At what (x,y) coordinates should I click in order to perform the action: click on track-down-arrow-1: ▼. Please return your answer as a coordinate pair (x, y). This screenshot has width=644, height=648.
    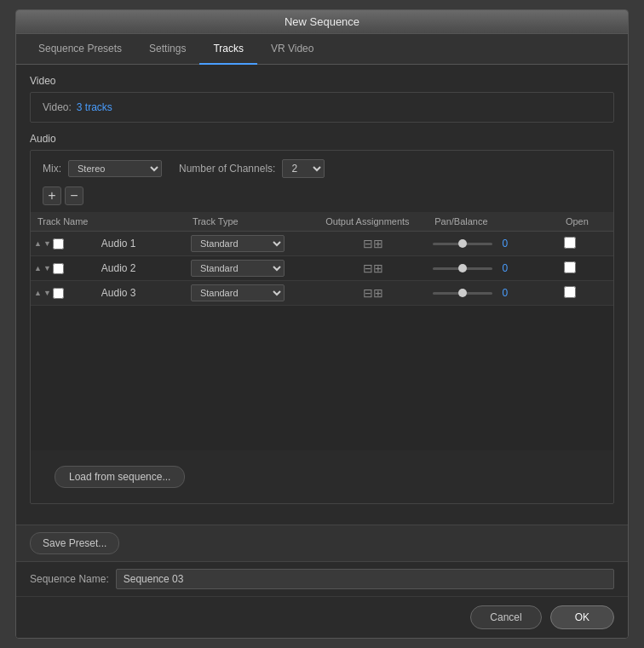
    Looking at the image, I should click on (48, 268).